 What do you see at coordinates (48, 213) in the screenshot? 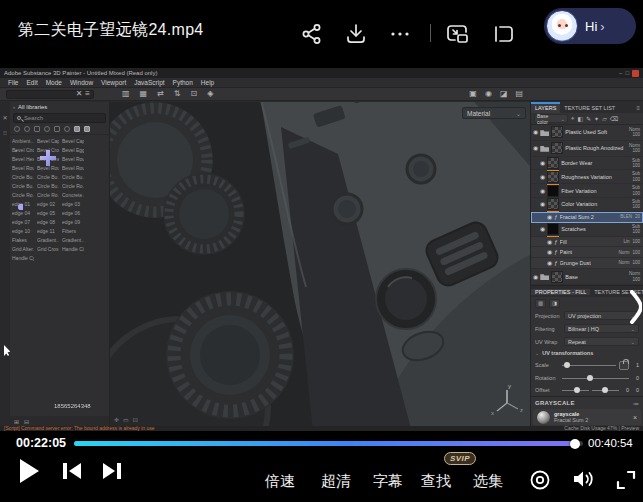
I see `asset-tile: edge 05` at bounding box center [48, 213].